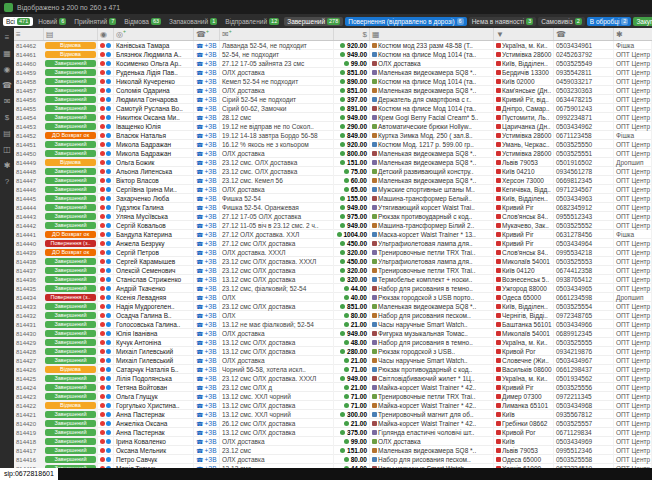  I want to click on col-header-call: ☎+, so click(207, 34).